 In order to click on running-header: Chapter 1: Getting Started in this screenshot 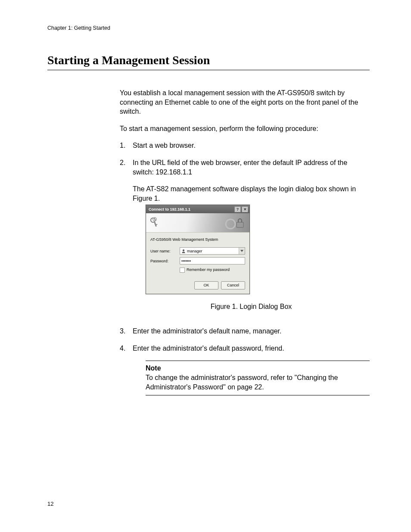, I will do `click(209, 28)`.